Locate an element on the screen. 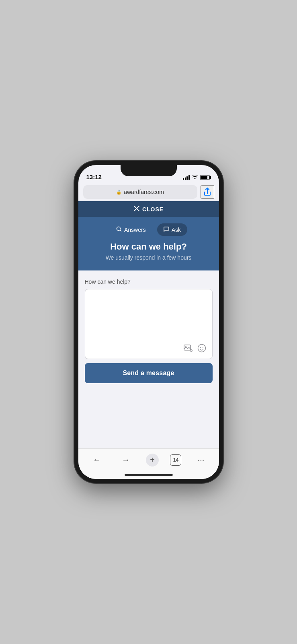 The height and width of the screenshot is (644, 297). signal-icon is located at coordinates (186, 178).